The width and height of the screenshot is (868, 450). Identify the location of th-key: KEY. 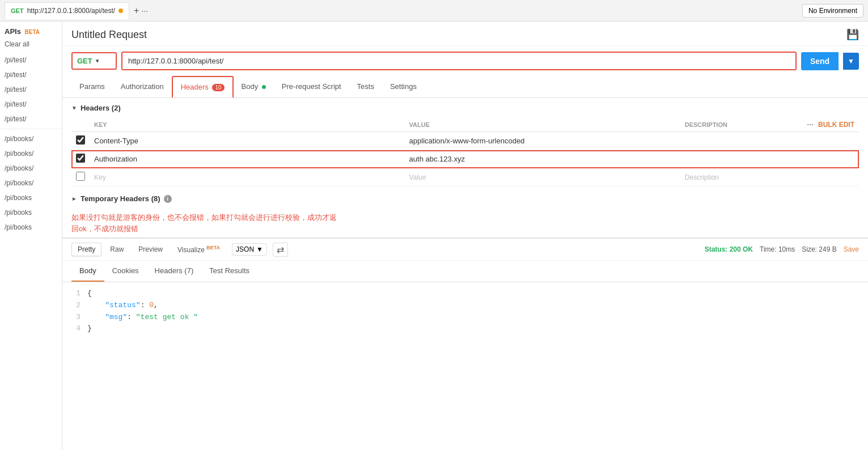
(247, 125).